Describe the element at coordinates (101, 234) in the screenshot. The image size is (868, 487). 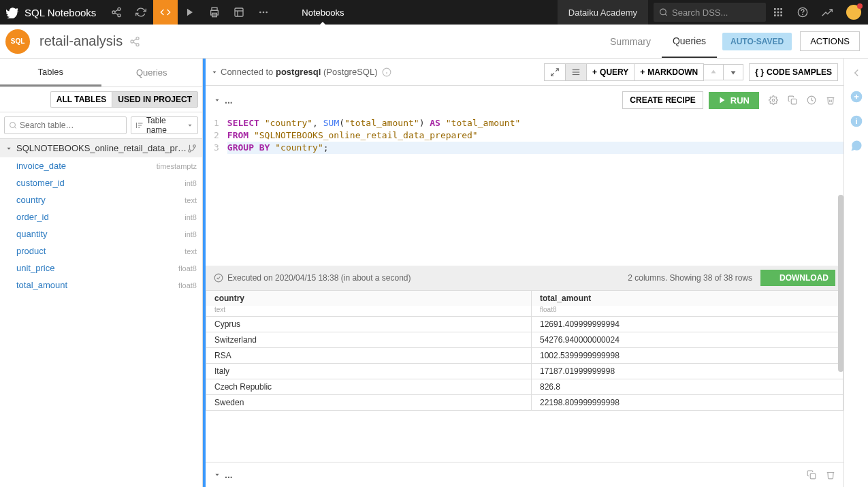
I see `column-row: quantityint8` at that location.